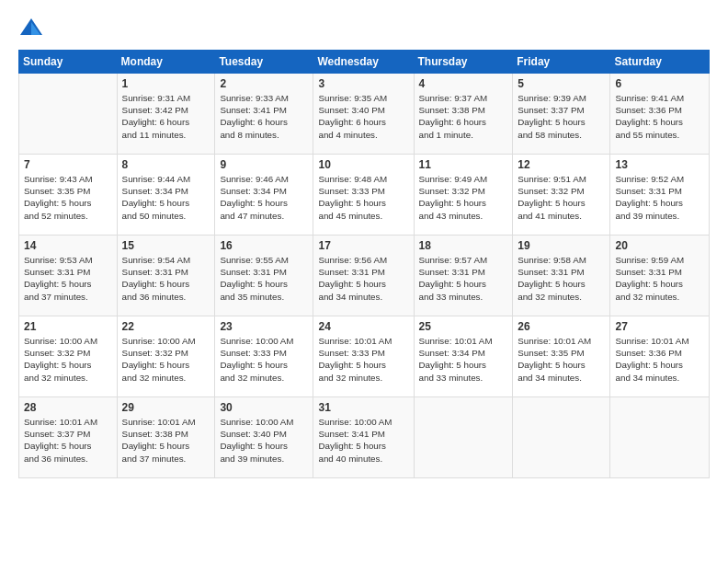  What do you see at coordinates (165, 114) in the screenshot?
I see `calendar-cell: 1Sunrise: 9:31 AM Sunset: 3:42 PM Daylig…` at bounding box center [165, 114].